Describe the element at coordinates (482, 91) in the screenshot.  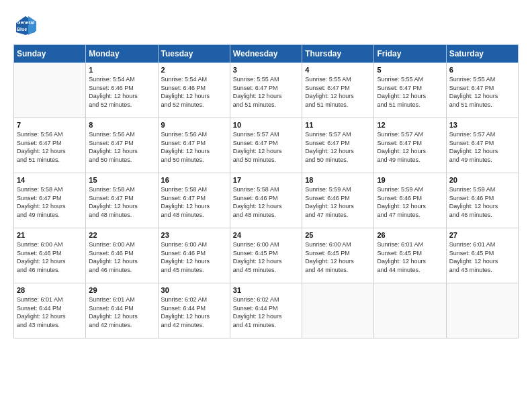
I see `calendar-day-cell: 6Sunrise: 5:55 AM Sunset: 6:47 PM Daylig…` at that location.